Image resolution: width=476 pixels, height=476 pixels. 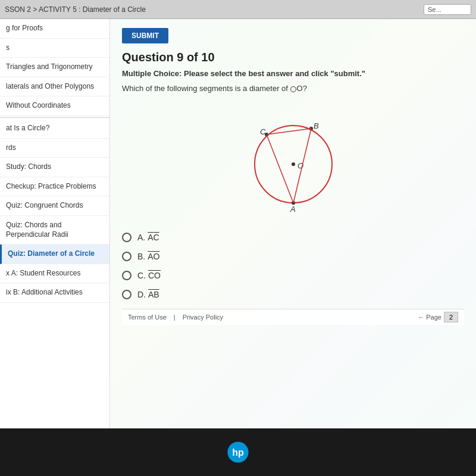 What do you see at coordinates (55, 129) in the screenshot?
I see `sidebar-item-what-is-circle: at Is a Circle?` at bounding box center [55, 129].